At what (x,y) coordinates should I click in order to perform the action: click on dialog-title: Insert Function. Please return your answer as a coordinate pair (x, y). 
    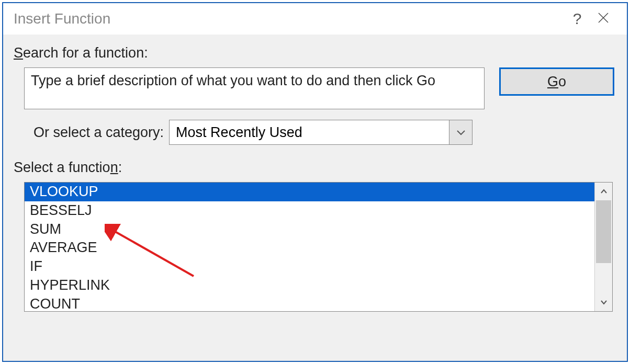
    Looking at the image, I should click on (62, 19).